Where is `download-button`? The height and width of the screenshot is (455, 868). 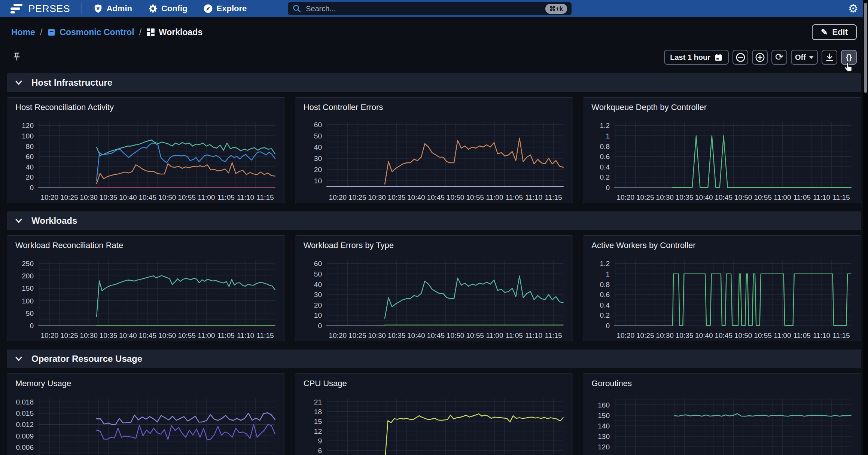 download-button is located at coordinates (829, 57).